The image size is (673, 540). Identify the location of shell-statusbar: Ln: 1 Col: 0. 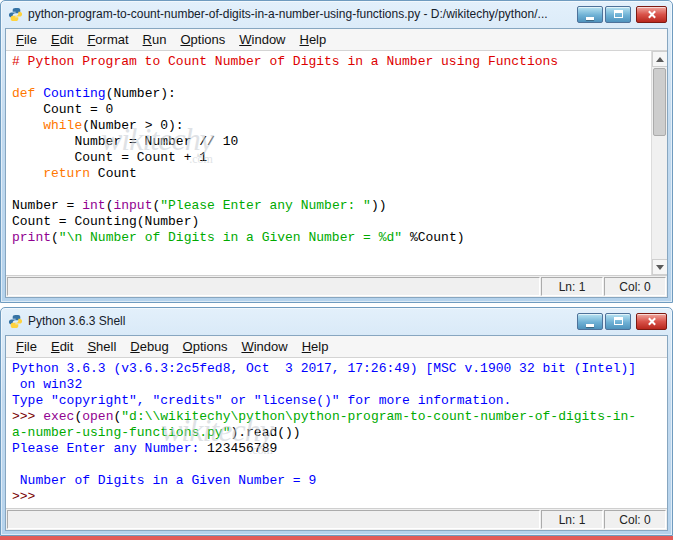
(336, 519).